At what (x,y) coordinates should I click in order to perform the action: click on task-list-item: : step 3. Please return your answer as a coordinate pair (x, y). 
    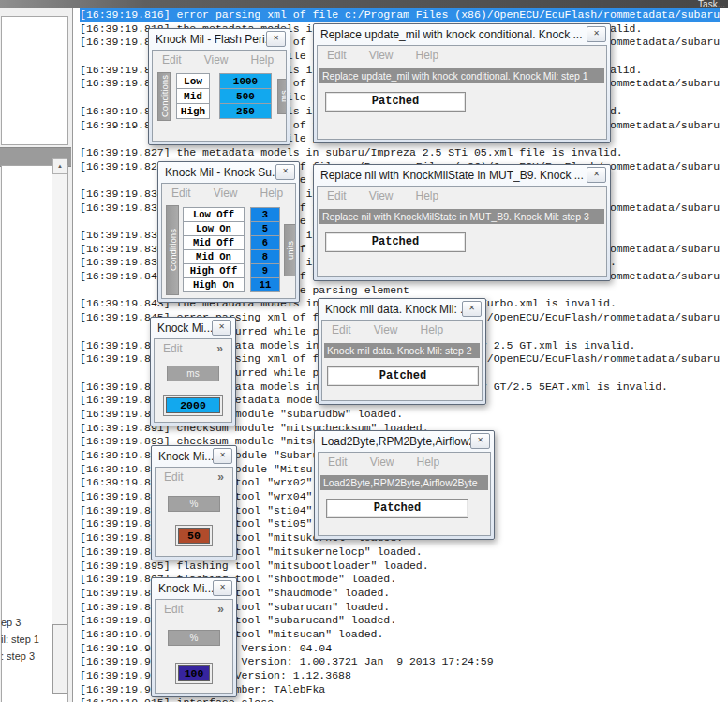
    Looking at the image, I should click on (26, 656).